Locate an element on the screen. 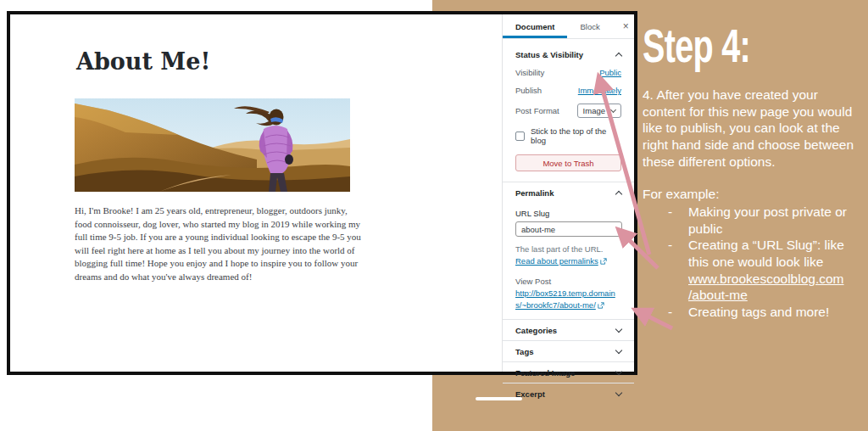 Image resolution: width=868 pixels, height=431 pixels. view-post-url-row: http://box5219.temp.domains/~brookfc7/ab… is located at coordinates (568, 300).